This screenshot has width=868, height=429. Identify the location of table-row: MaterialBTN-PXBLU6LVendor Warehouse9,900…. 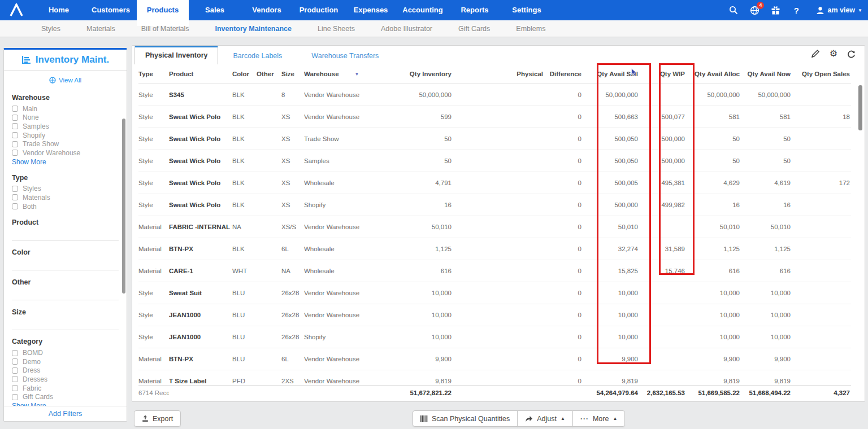
(495, 359).